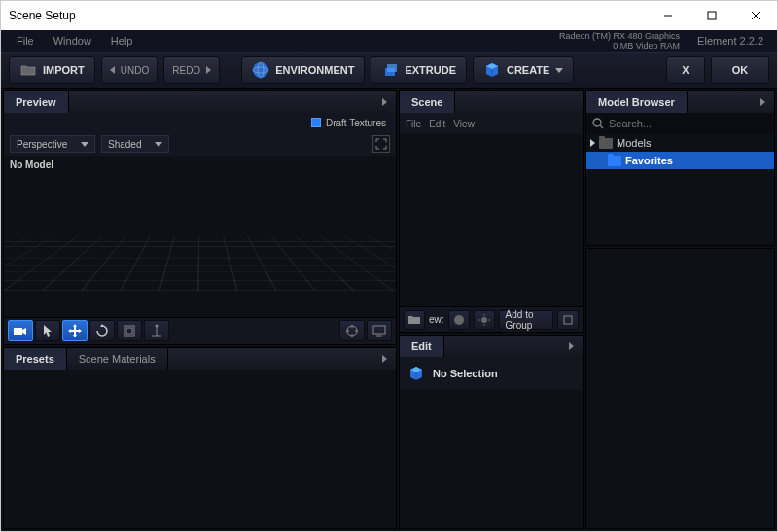  What do you see at coordinates (619, 46) in the screenshot?
I see `gpu-vram: 0 MB Video RAM` at bounding box center [619, 46].